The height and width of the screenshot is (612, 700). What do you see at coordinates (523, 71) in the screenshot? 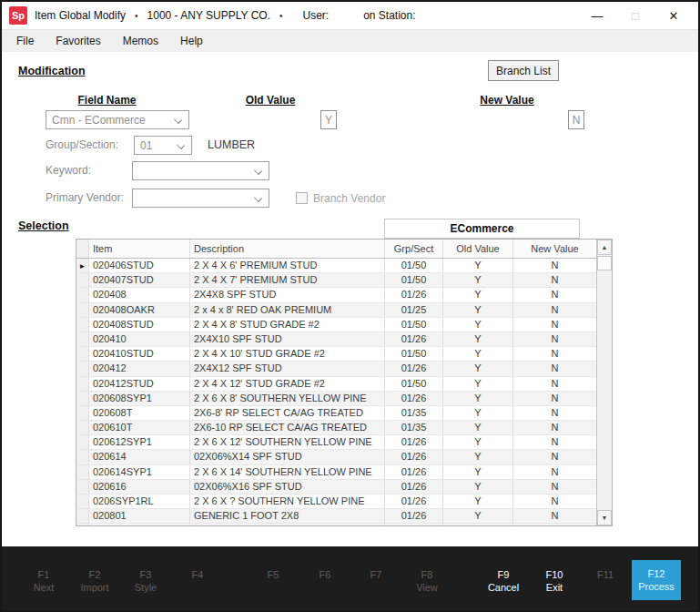
I see `branch-list-button: Branch List` at bounding box center [523, 71].